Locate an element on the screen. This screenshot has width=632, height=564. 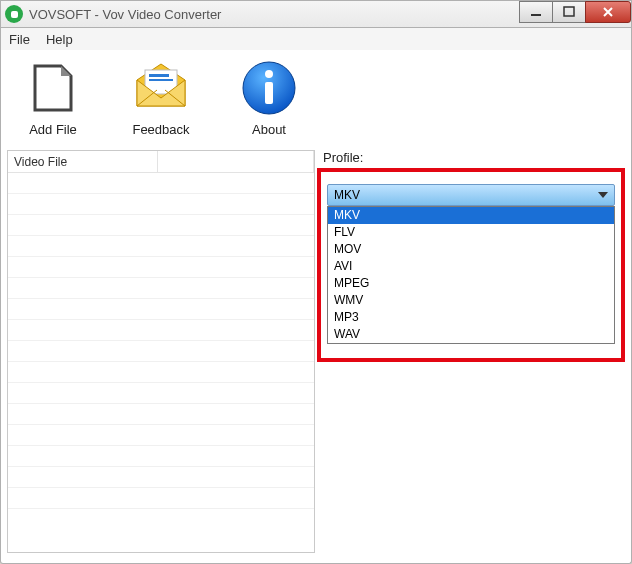
feedback-button: Feedback is located at coordinates (161, 96).